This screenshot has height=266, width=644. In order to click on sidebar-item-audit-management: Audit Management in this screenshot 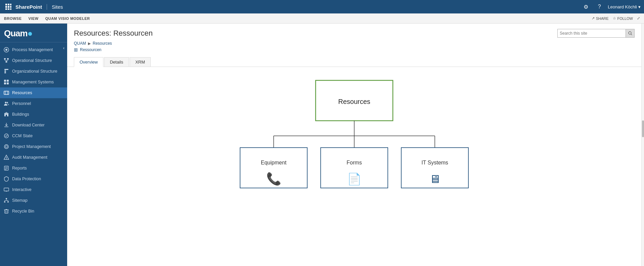, I will do `click(34, 157)`.